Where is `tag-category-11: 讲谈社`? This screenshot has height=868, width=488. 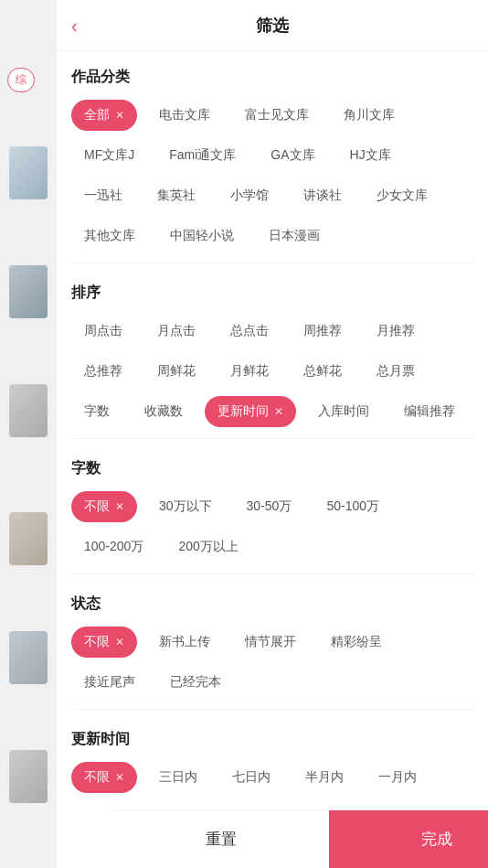 tag-category-11: 讲谈社 is located at coordinates (323, 196).